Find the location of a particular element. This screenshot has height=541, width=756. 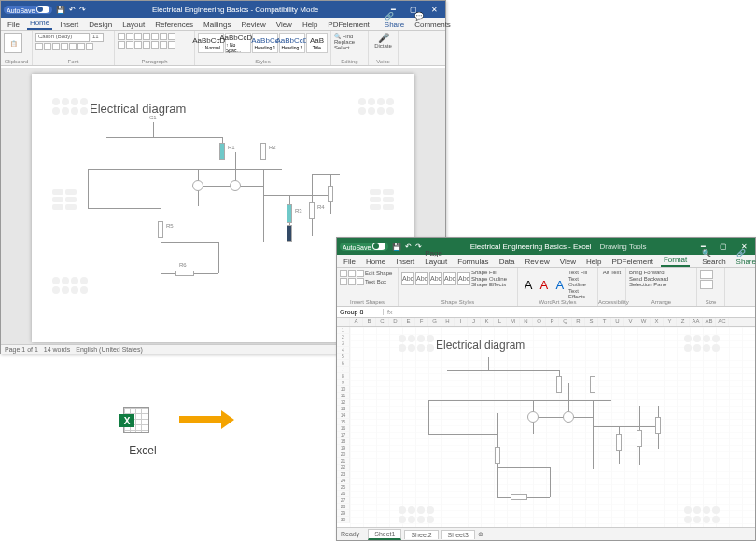

row-header: 29 is located at coordinates (343, 513).